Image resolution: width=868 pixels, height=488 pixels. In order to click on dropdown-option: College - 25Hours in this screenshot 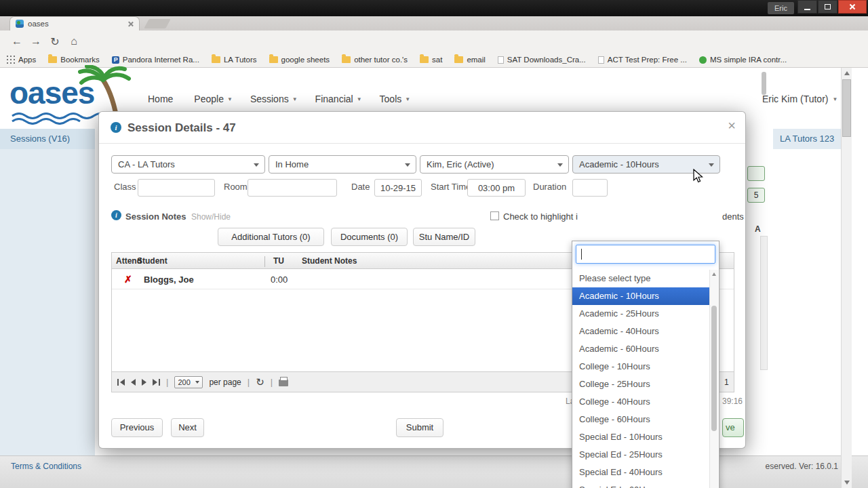, I will do `click(642, 384)`.